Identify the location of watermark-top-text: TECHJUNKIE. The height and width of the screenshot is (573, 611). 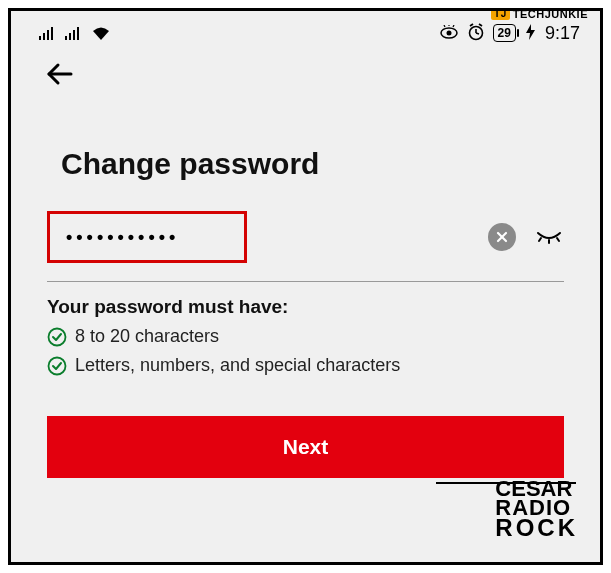
(550, 14).